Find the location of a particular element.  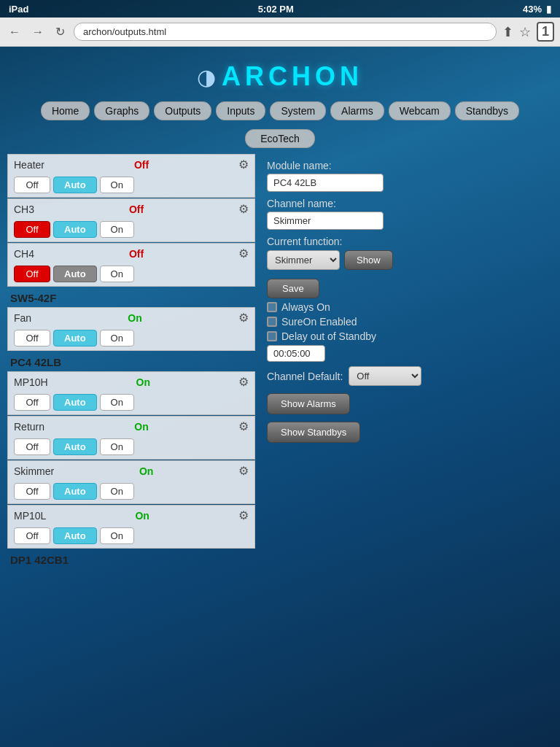

save-button: Save is located at coordinates (293, 289).